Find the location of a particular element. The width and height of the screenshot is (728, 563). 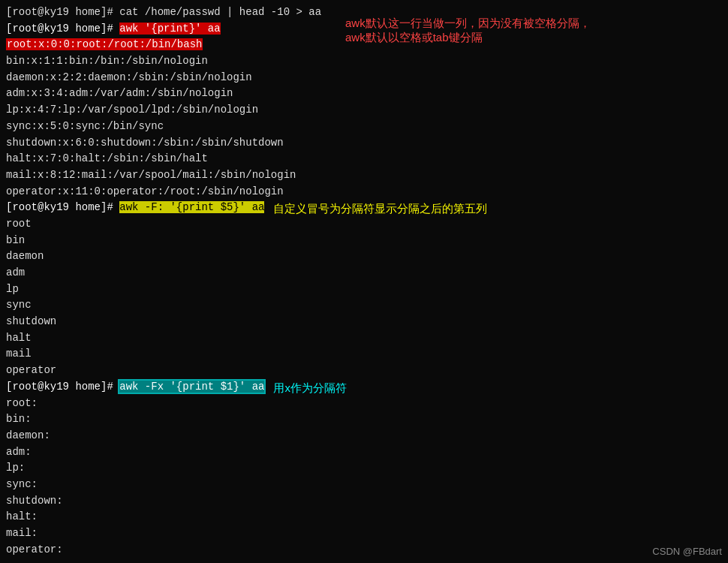

line-1-text: [root@ky19 home]# cat /home/passwd | hea… is located at coordinates (164, 12).